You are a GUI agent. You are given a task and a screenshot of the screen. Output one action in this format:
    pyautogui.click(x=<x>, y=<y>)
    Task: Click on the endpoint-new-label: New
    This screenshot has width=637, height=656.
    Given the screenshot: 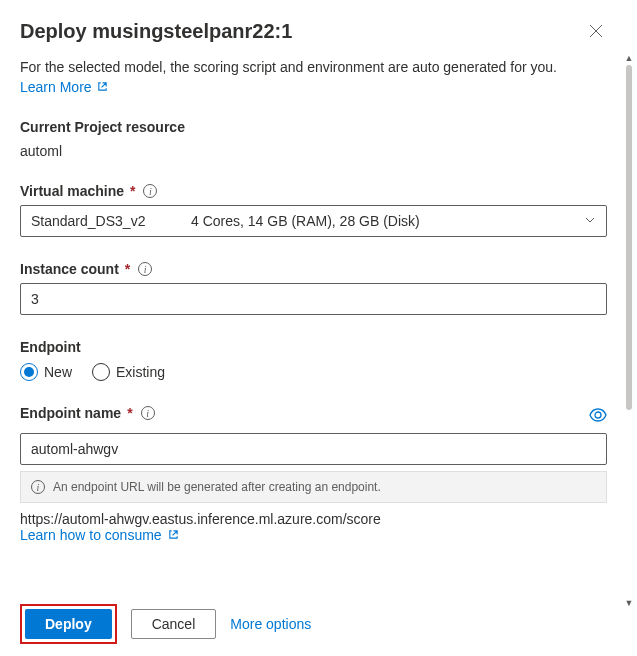 What is the action you would take?
    pyautogui.click(x=58, y=372)
    